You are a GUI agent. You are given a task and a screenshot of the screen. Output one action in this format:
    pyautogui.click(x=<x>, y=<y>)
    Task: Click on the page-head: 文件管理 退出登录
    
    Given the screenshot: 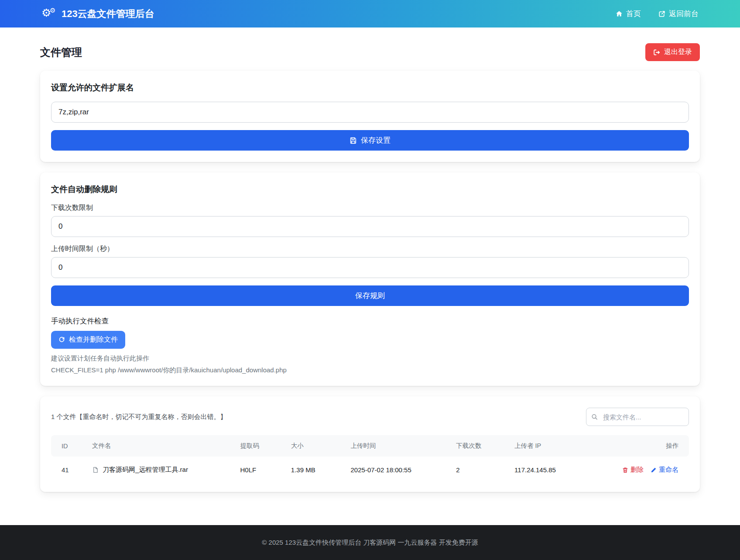 What is the action you would take?
    pyautogui.click(x=370, y=52)
    